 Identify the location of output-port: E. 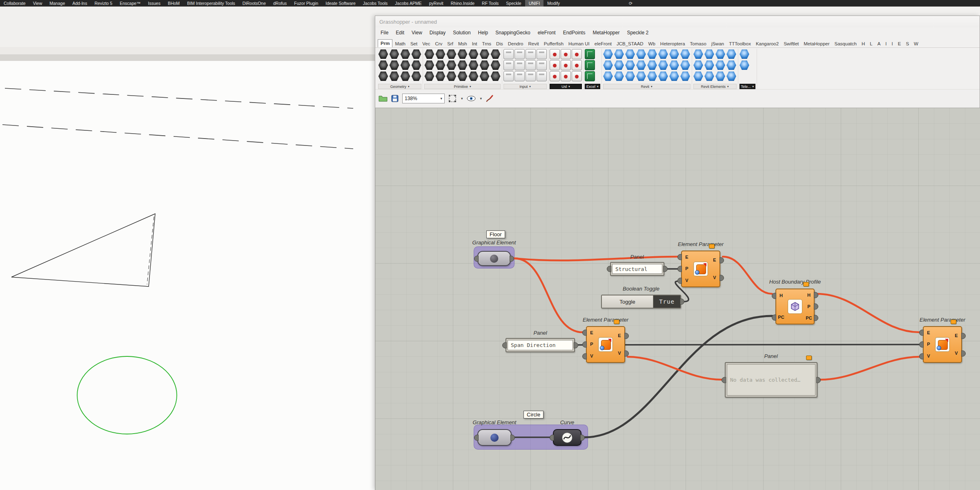
(956, 336).